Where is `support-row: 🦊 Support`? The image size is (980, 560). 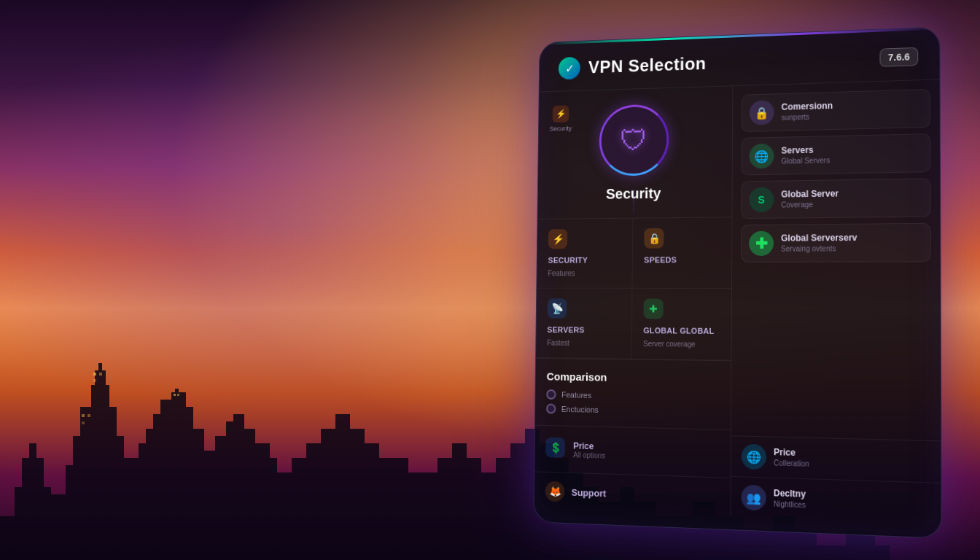
support-row: 🦊 Support is located at coordinates (631, 494).